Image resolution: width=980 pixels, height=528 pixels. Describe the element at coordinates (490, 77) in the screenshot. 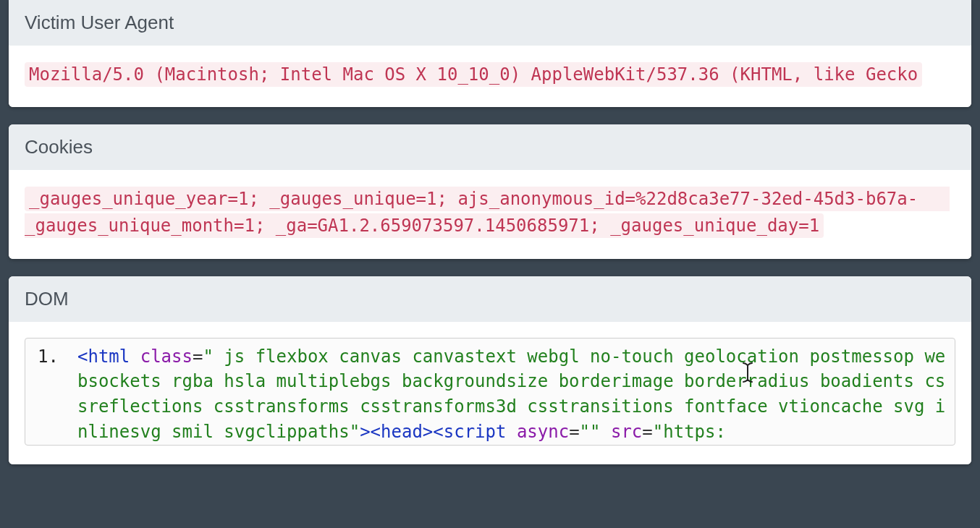

I see `panel-body-user-agent: Mozilla/5.0 (Macintosh; Intel Mac OS X 1…` at that location.